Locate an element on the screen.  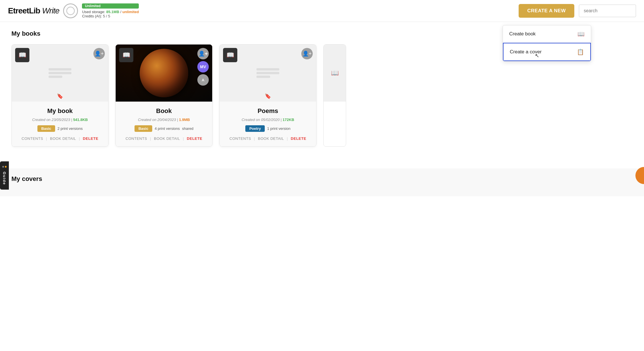
guide-dots is located at coordinates (5, 167).